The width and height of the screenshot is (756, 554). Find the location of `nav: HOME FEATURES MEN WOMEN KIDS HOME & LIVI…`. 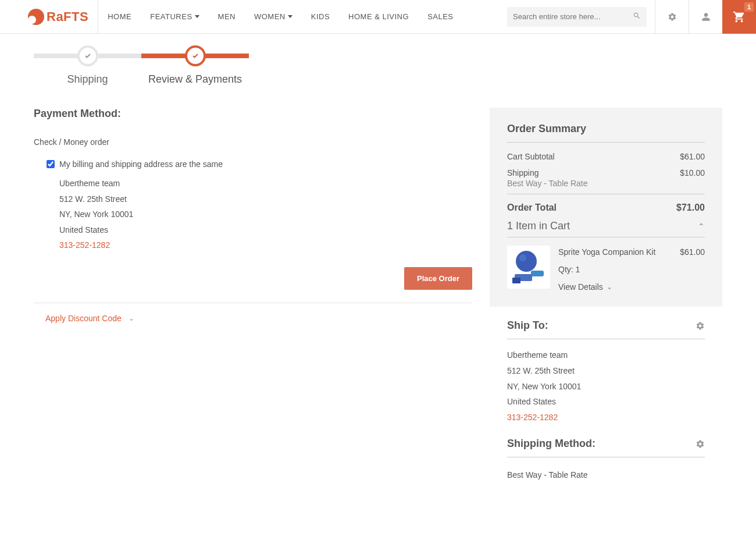

nav: HOME FEATURES MEN WOMEN KIDS HOME & LIVI… is located at coordinates (280, 16).